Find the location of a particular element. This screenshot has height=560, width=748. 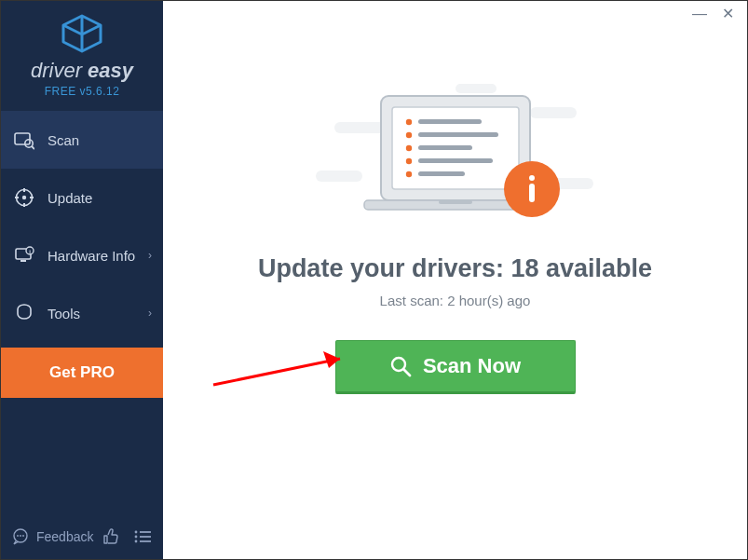

sidebar-item-update: Update is located at coordinates (82, 198).